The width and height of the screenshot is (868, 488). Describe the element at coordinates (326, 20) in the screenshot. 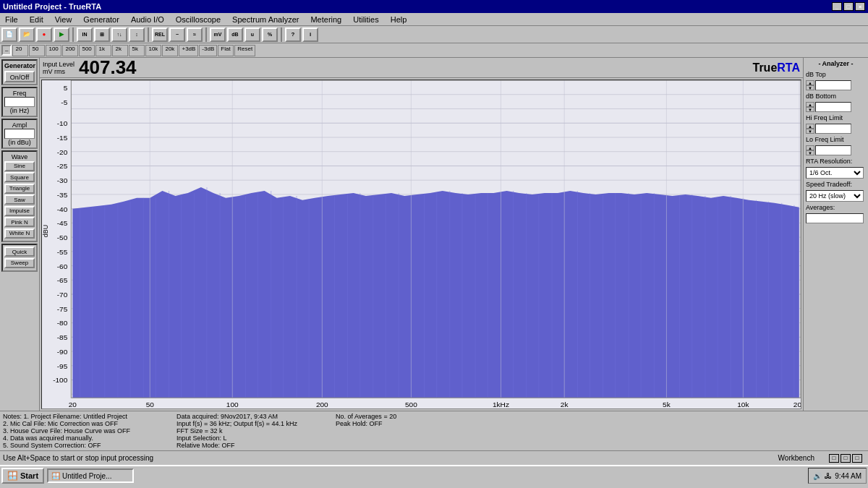

I see `menu-metering: Metering` at that location.